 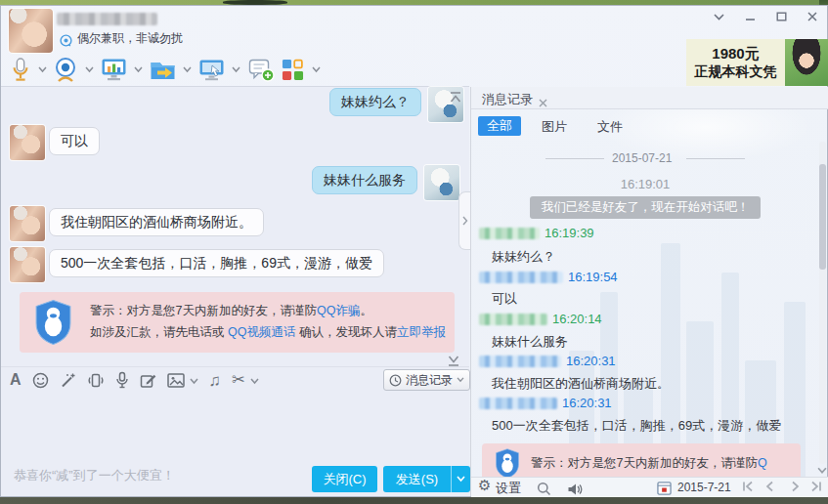 I want to click on scroll-to-top-icon, so click(x=456, y=97).